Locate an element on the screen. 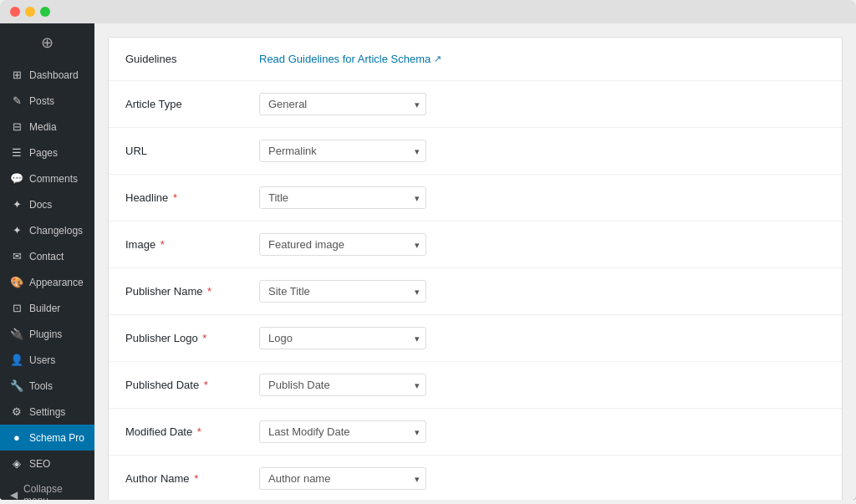 The width and height of the screenshot is (856, 504). author-name-row: Author Name * Author name Custom is located at coordinates (475, 478).